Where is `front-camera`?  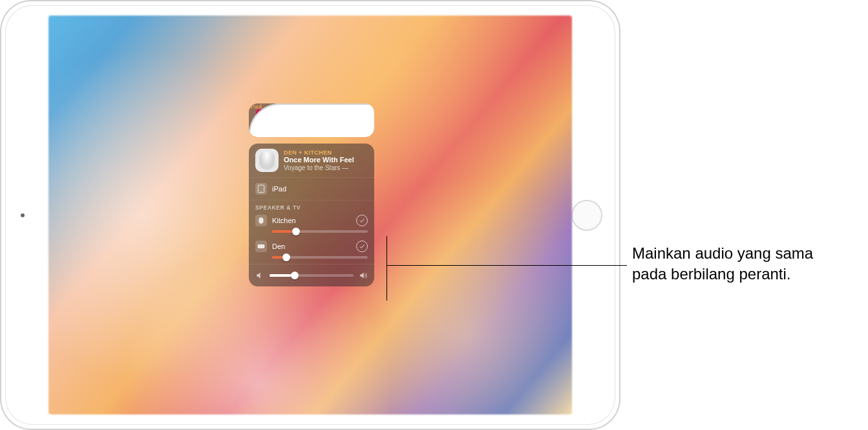
front-camera is located at coordinates (23, 215).